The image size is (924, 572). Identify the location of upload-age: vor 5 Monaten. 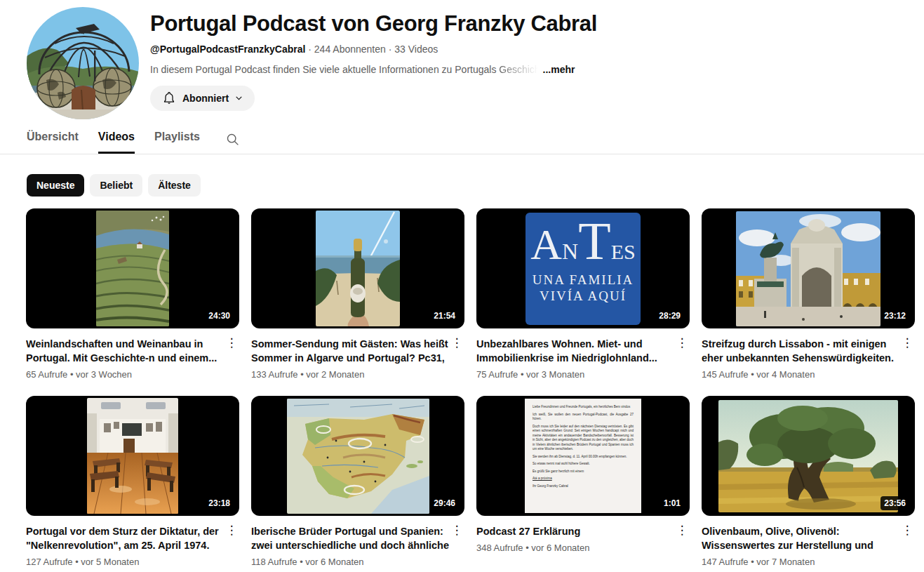
(109, 561).